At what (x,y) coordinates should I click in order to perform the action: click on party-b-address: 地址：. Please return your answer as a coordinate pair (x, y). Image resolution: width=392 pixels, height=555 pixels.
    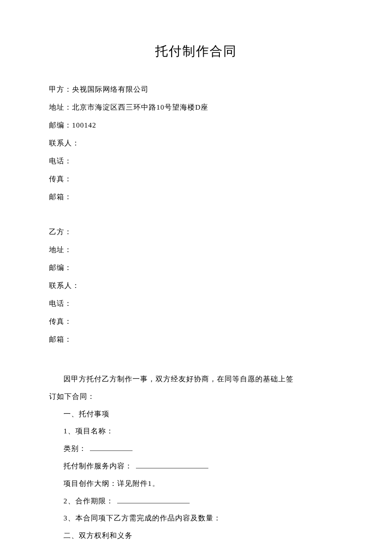
    Looking at the image, I should click on (196, 250).